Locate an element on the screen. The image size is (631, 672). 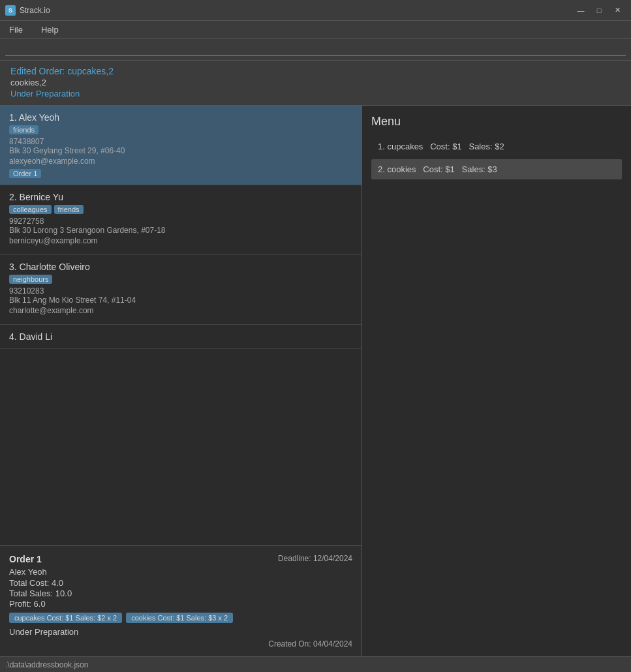
order-detail-deadline: Deadline: 12/04/2024 is located at coordinates (315, 559).